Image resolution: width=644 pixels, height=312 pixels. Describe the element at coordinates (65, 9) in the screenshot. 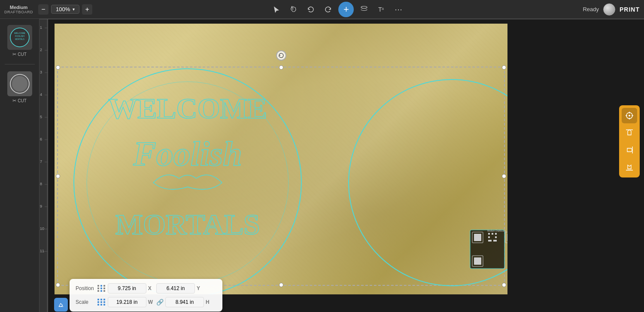

I see `zoom-controls: − 100% ▾ +` at that location.